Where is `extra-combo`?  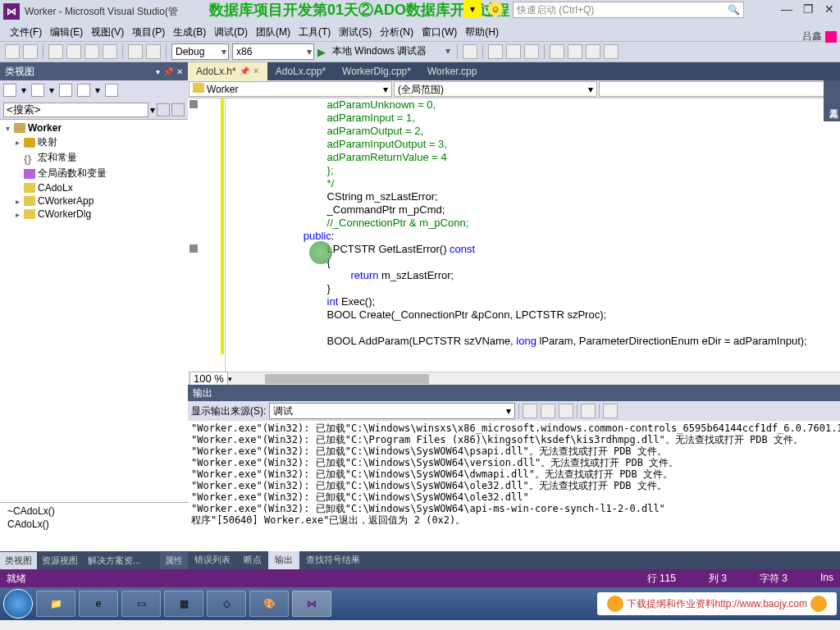
extra-combo is located at coordinates (719, 89).